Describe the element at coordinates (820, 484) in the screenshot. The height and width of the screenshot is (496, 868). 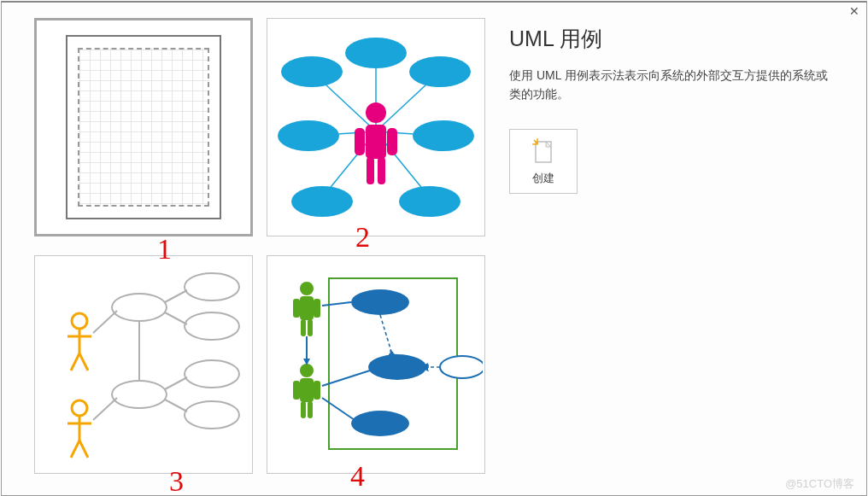
I see `watermark: @51CTO博客` at that location.